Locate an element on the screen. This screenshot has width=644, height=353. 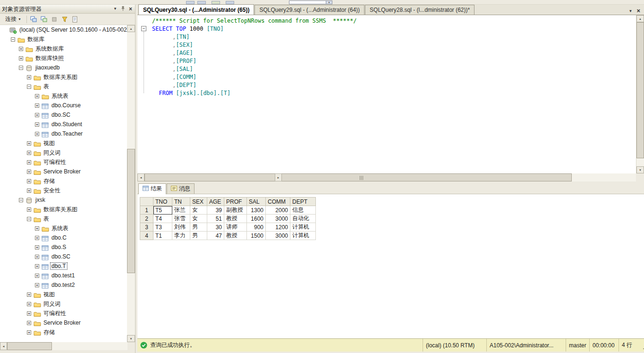
tree-item: +dbo.T is located at coordinates (63, 266).